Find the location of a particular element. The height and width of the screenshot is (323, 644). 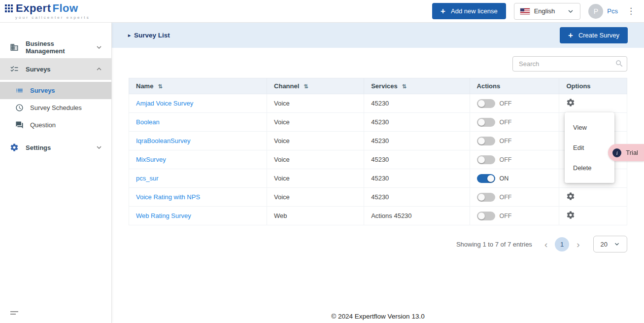

prev-page-icon: ‹ is located at coordinates (546, 245).